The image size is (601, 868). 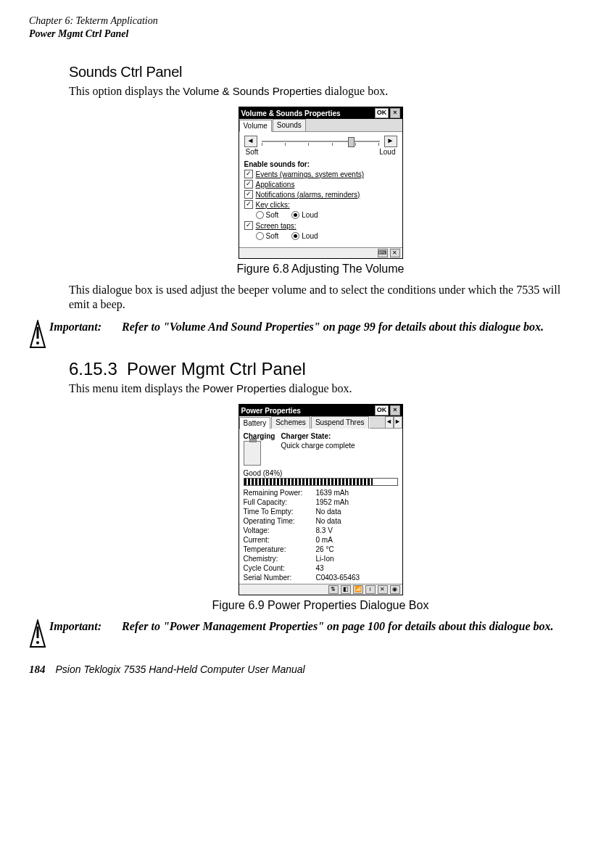 I want to click on screentaps-loud-label: Loud, so click(x=310, y=236).